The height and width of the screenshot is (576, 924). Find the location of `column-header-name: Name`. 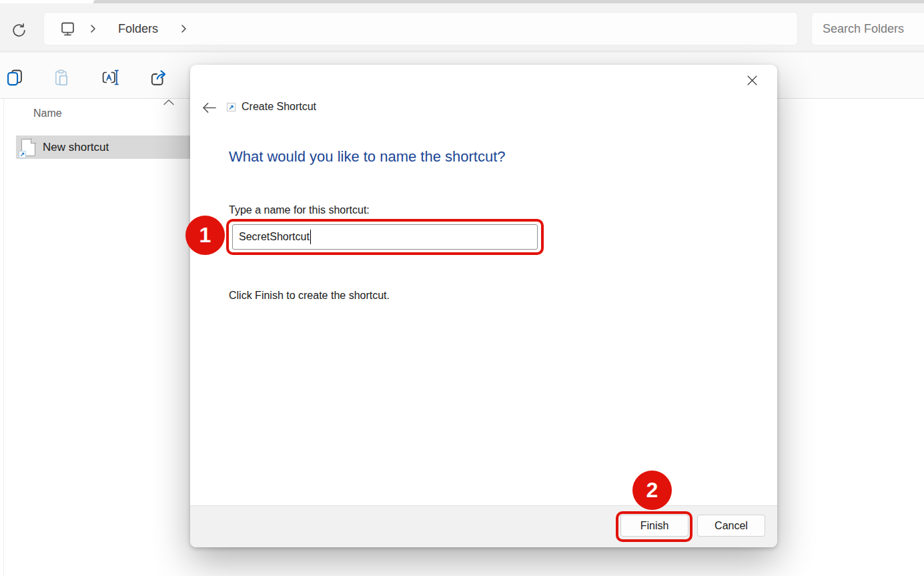

column-header-name: Name is located at coordinates (48, 113).